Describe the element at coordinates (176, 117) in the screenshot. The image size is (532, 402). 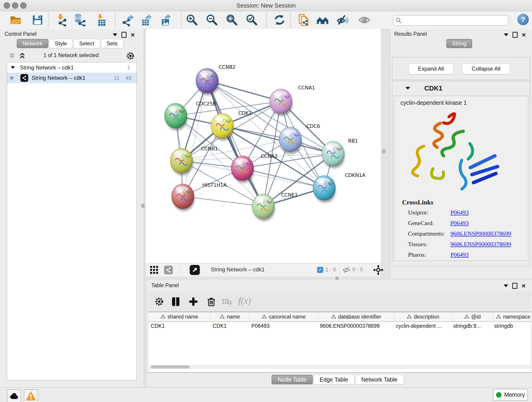
I see `node-CDC25B` at that location.